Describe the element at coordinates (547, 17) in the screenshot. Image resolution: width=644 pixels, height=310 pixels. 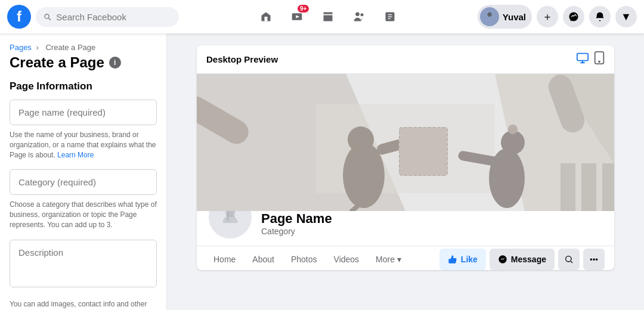
I see `add-button: ＋` at that location.